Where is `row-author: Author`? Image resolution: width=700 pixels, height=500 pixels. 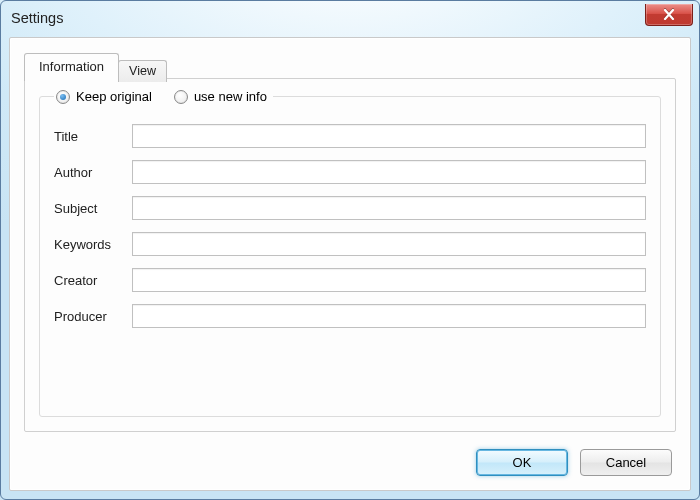 row-author: Author is located at coordinates (350, 172).